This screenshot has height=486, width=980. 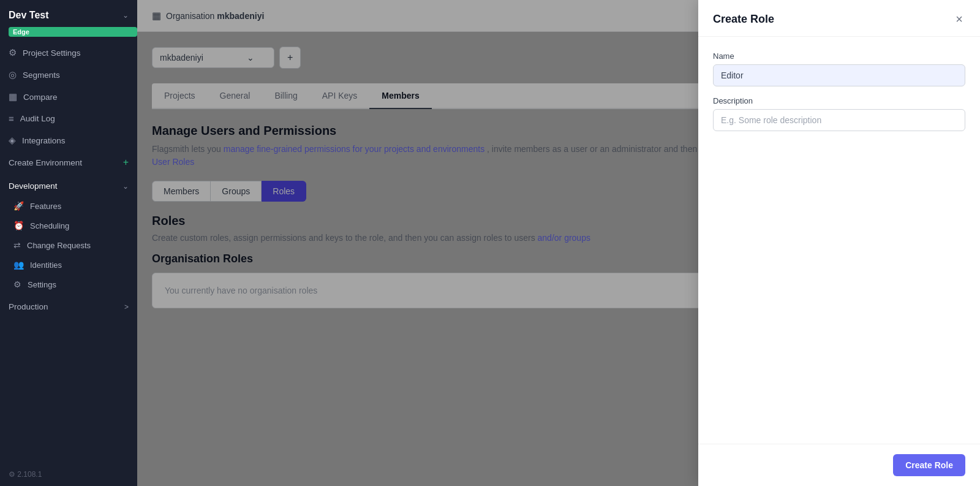 What do you see at coordinates (69, 186) in the screenshot?
I see `development-env-header: Development ⌄` at bounding box center [69, 186].